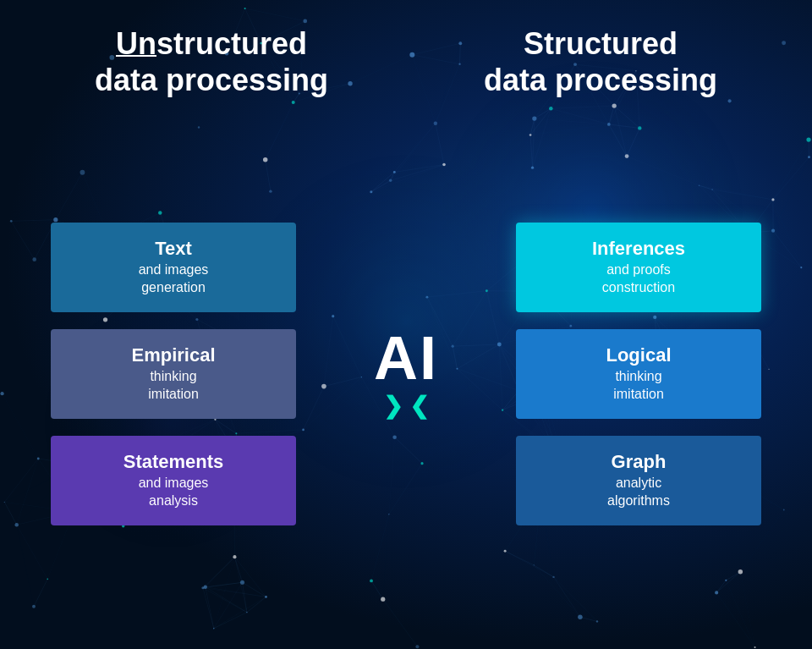  Describe the element at coordinates (232, 44) in the screenshot. I see `structured-rest: structured` at that location.